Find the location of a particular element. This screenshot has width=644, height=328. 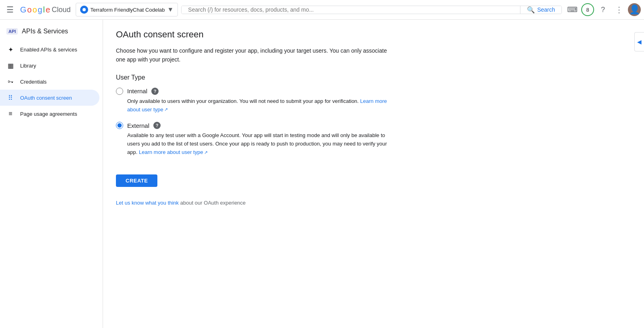

sidebar-item-page-usage: ≡ Page usage agreements is located at coordinates (50, 114).